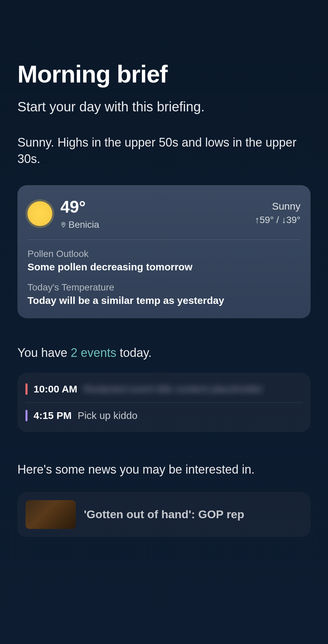 The image size is (328, 644). What do you see at coordinates (164, 470) in the screenshot?
I see `news-intro: Here's some news you may be interested i…` at bounding box center [164, 470].